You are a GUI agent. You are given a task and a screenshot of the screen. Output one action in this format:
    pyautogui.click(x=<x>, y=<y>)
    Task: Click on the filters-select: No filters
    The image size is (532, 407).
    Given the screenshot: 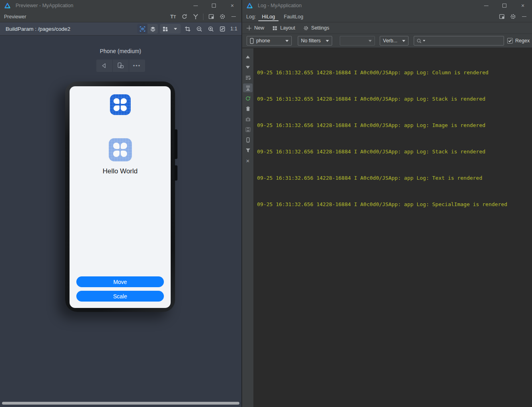 What is the action you would take?
    pyautogui.click(x=315, y=41)
    